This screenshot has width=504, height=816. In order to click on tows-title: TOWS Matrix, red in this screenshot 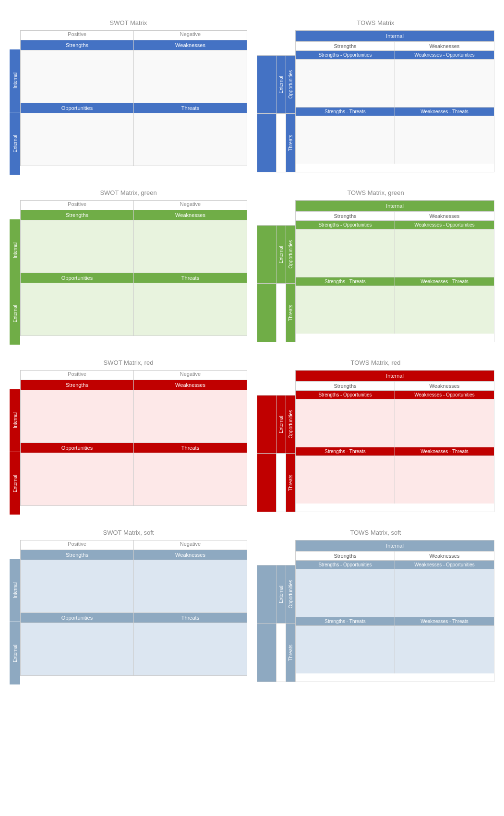, I will do `click(375, 363)`.